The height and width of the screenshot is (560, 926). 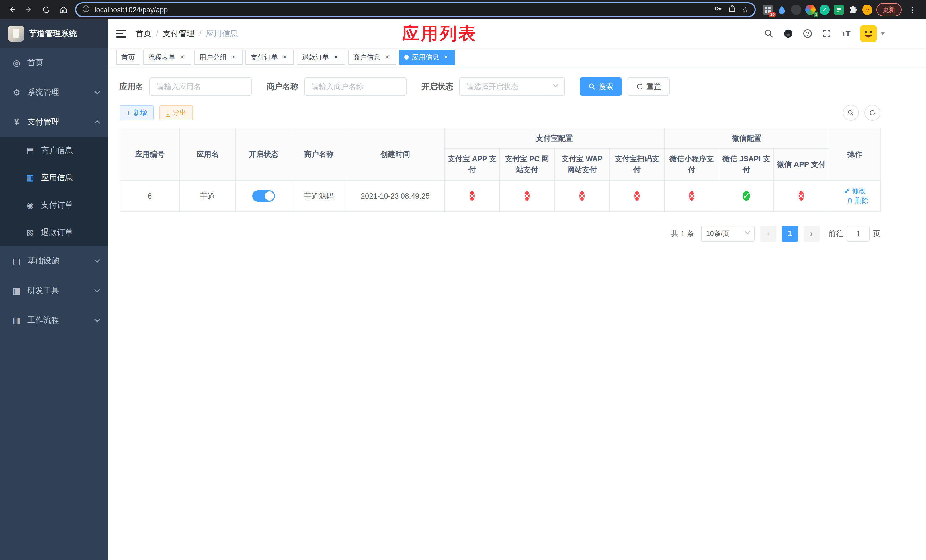 I want to click on browser-refresh-icon, so click(x=46, y=10).